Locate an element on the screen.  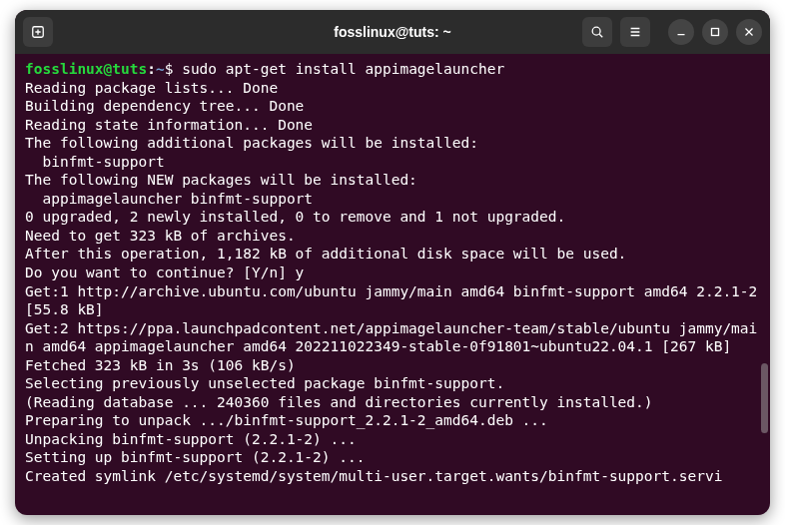
output-line: The following additional packages will b… is located at coordinates (392, 144).